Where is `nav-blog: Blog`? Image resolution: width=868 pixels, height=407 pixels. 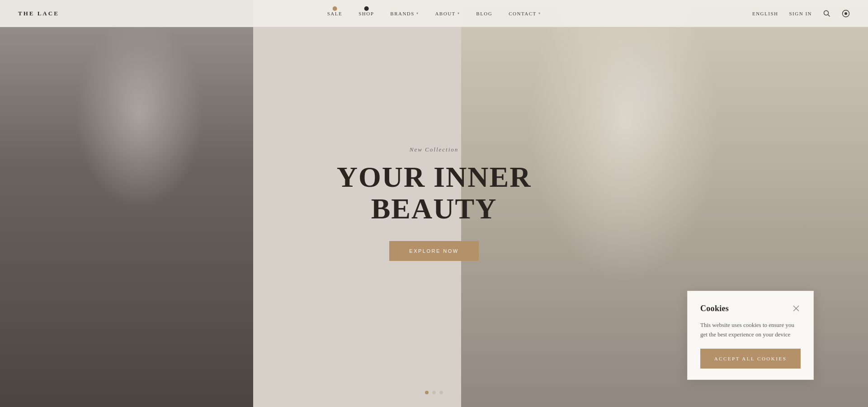 nav-blog: Blog is located at coordinates (484, 14).